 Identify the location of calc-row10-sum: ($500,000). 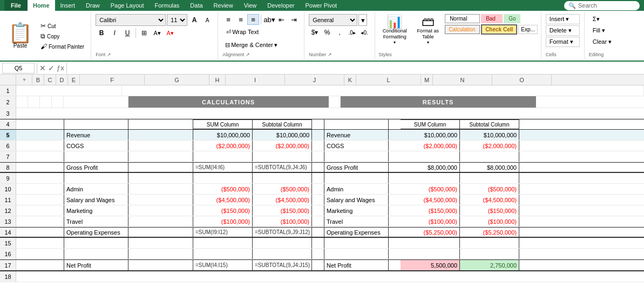
(223, 189).